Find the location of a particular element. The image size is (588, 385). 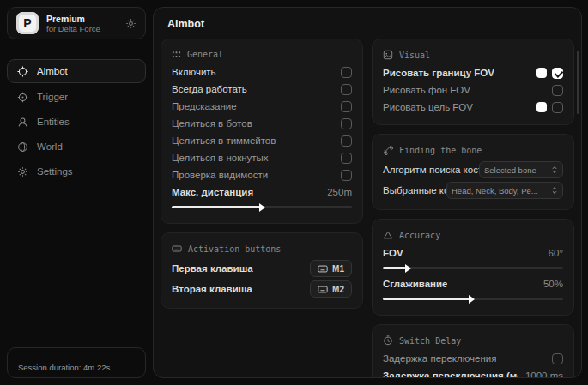

setting-label: Проверка видимости is located at coordinates (220, 175).